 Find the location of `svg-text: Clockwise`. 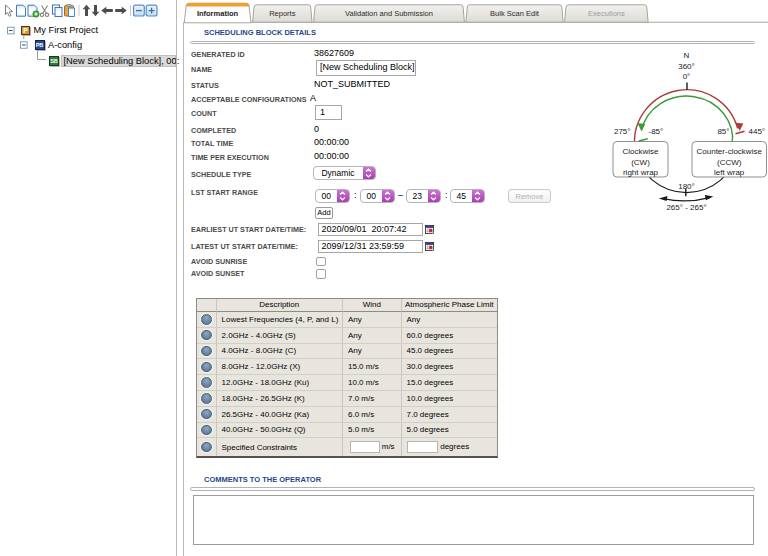

svg-text: Clockwise is located at coordinates (640, 152).